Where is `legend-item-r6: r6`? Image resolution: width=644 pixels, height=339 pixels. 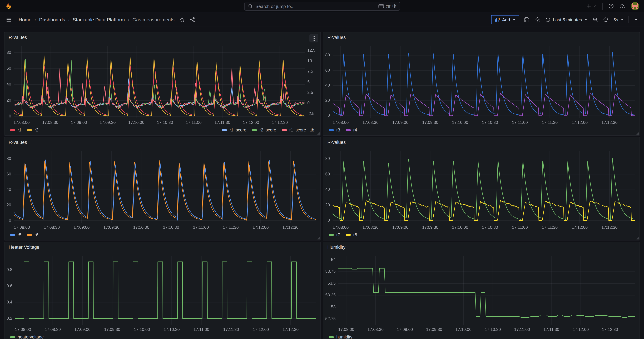
legend-item-r6: r6 is located at coordinates (32, 235).